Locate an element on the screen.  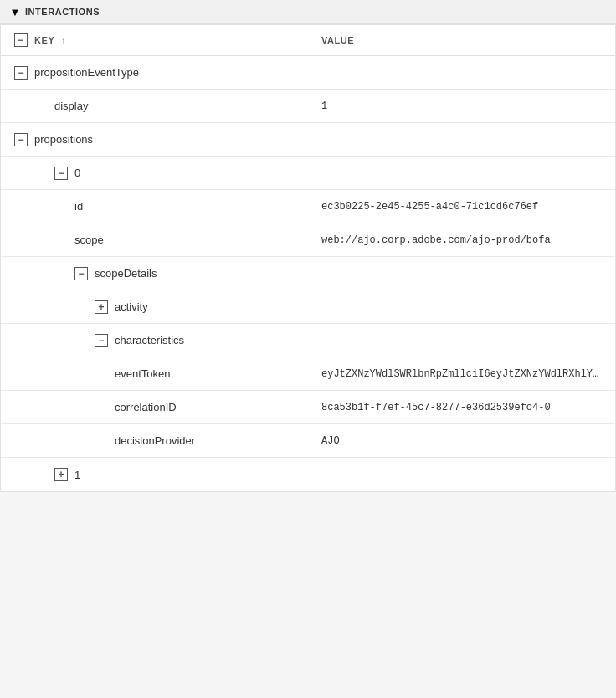
table-header: − KEY ↑ VALUE is located at coordinates (308, 40).